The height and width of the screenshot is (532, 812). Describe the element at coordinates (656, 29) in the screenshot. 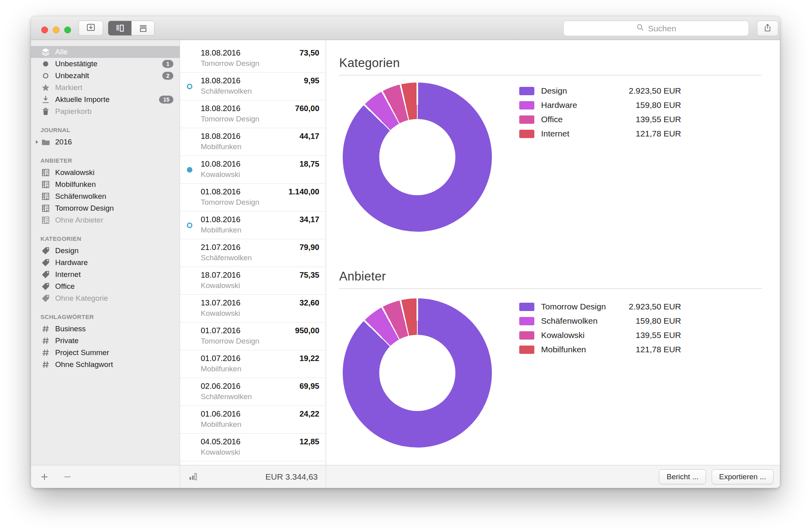

I see `search-input: Suchen` at that location.